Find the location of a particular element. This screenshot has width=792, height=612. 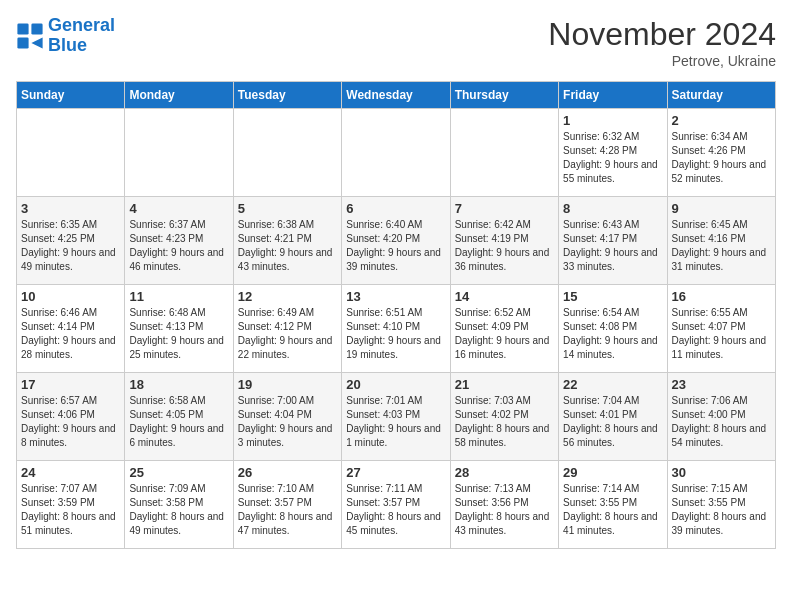

day-info: Sunrise: 6:51 AM Sunset: 4:10 PM Dayligh… is located at coordinates (396, 334).